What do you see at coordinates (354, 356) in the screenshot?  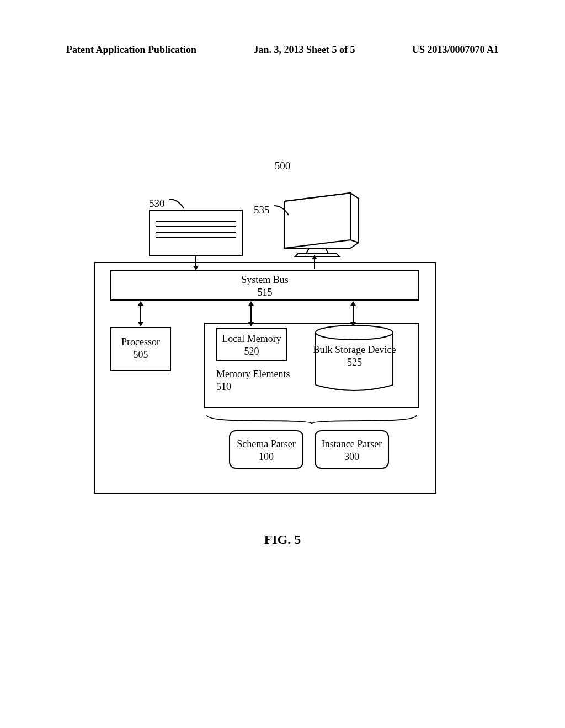 I see `bulk-storage-label: Bulk Storage Device 525` at bounding box center [354, 356].